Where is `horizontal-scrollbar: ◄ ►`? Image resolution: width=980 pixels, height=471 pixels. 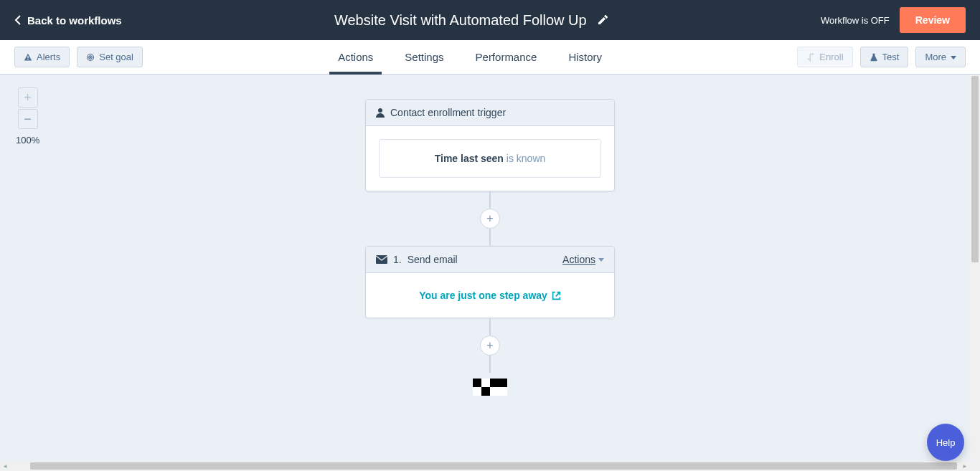 horizontal-scrollbar: ◄ ► is located at coordinates (485, 466).